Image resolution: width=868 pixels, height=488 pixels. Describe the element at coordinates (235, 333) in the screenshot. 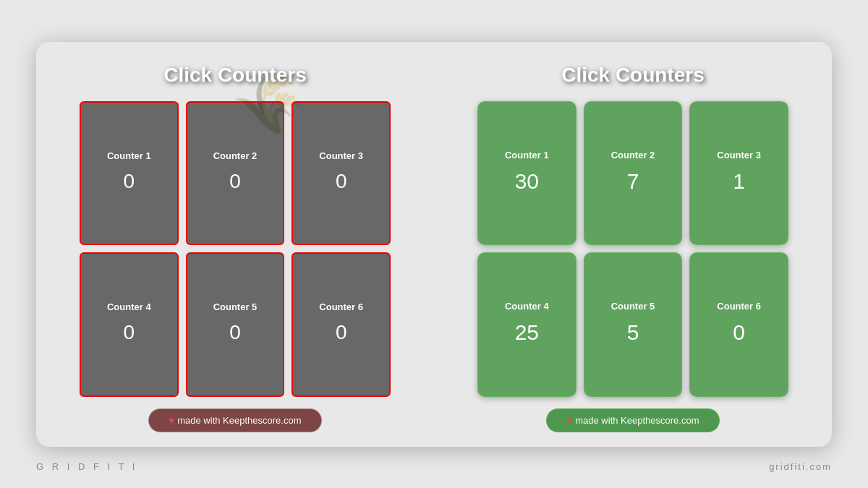

I see `left-counter-value-5: 0` at that location.